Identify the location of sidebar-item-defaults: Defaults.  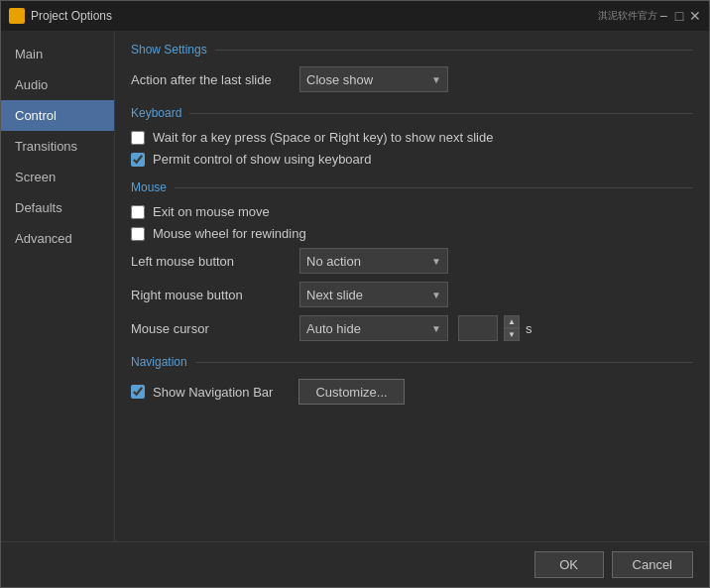
(58, 208).